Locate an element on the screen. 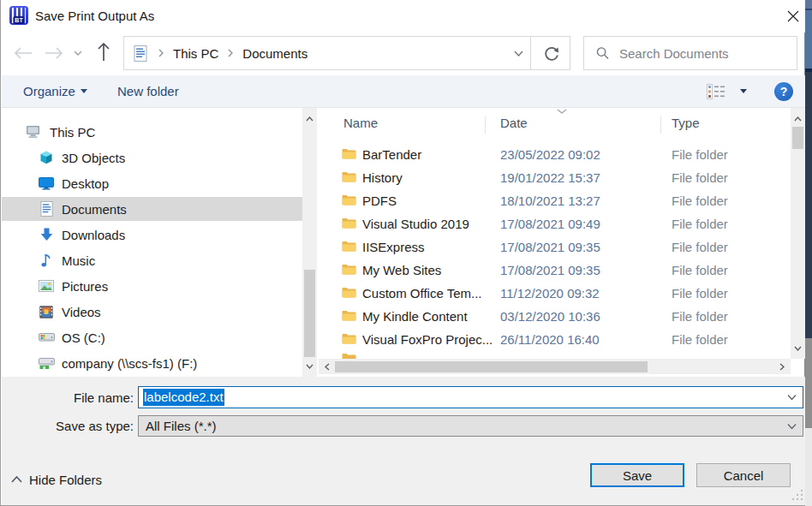 The image size is (812, 506). breadcrumb-this-pc: This PC is located at coordinates (195, 53).